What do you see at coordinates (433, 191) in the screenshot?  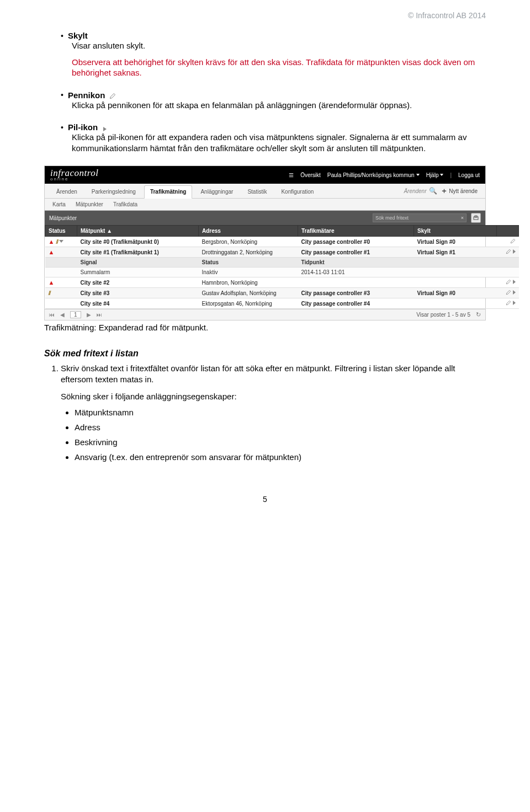 I see `search-icon: 🔍` at bounding box center [433, 191].